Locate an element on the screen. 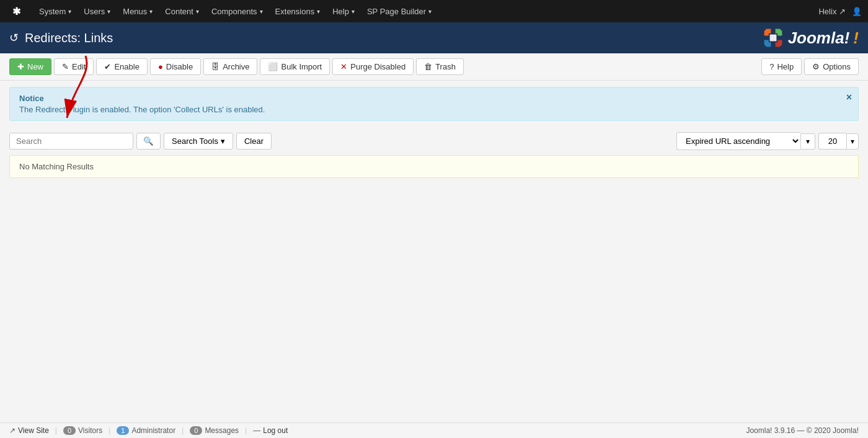  user-icon: 👤 is located at coordinates (857, 11).